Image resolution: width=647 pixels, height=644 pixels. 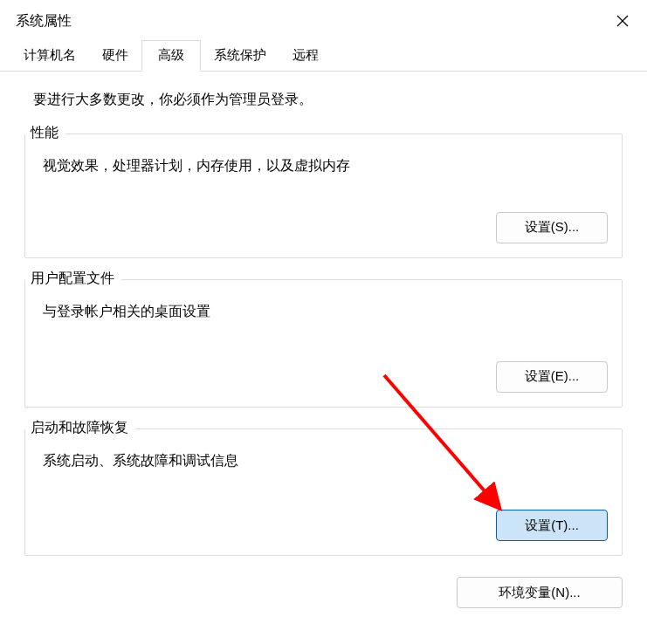 I want to click on performance-desc: 视觉效果，处理器计划，内存使用，以及虚拟内存, so click(x=323, y=166).